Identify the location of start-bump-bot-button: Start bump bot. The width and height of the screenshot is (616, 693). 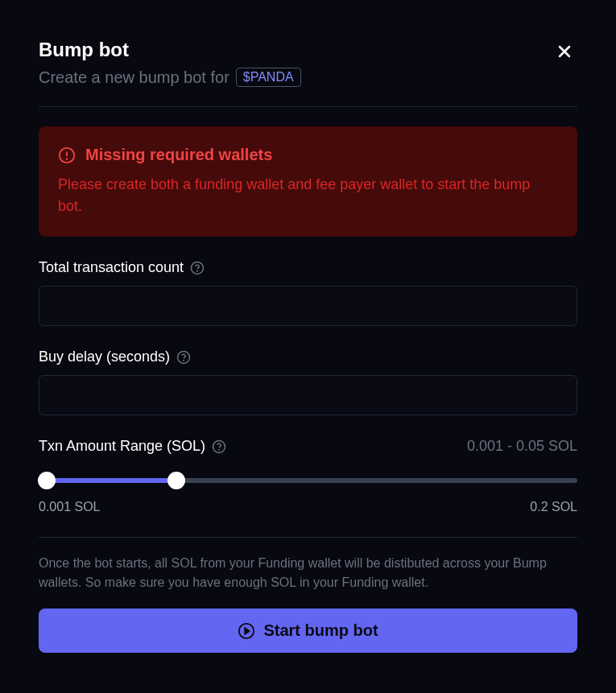
(308, 631).